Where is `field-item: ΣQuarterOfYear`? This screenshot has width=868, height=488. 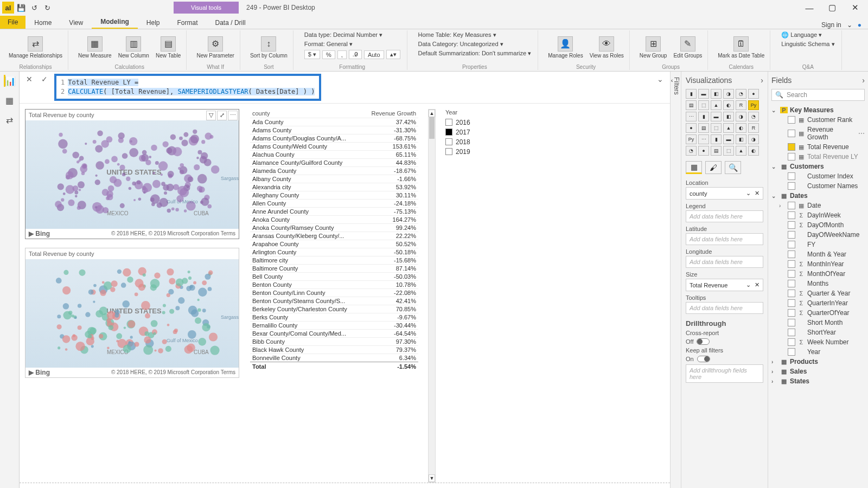 field-item: ΣQuarterOfYear is located at coordinates (818, 313).